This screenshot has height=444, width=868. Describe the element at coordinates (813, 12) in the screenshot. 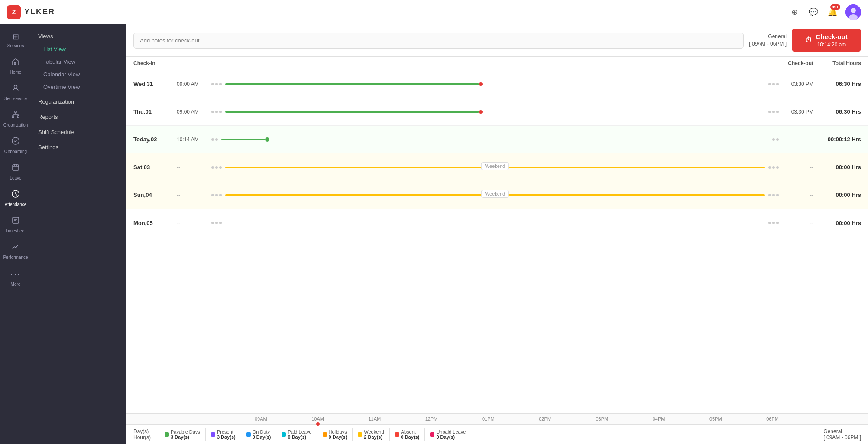

I see `help-icon: 💬` at that location.